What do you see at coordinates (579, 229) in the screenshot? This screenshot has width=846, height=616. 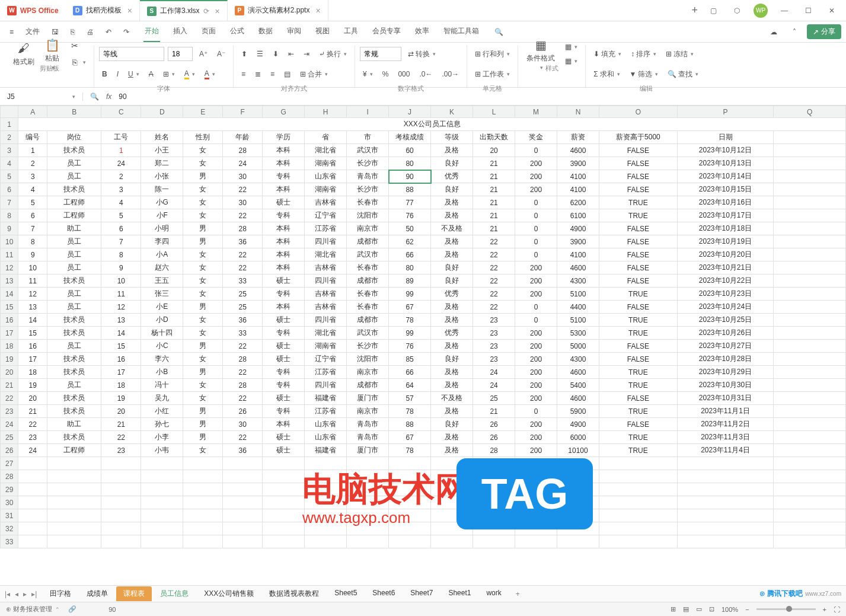 I see `cell: 4900` at bounding box center [579, 229].